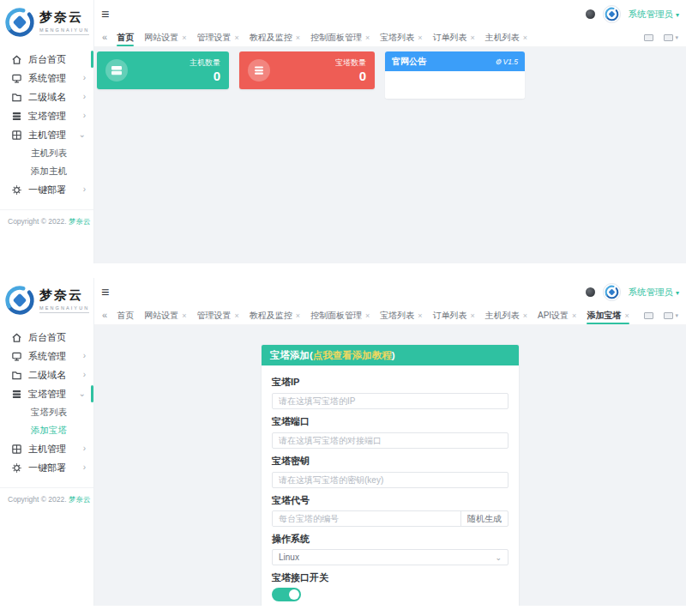 The image size is (686, 616). What do you see at coordinates (390, 402) in the screenshot?
I see `baota-ip-input` at bounding box center [390, 402].